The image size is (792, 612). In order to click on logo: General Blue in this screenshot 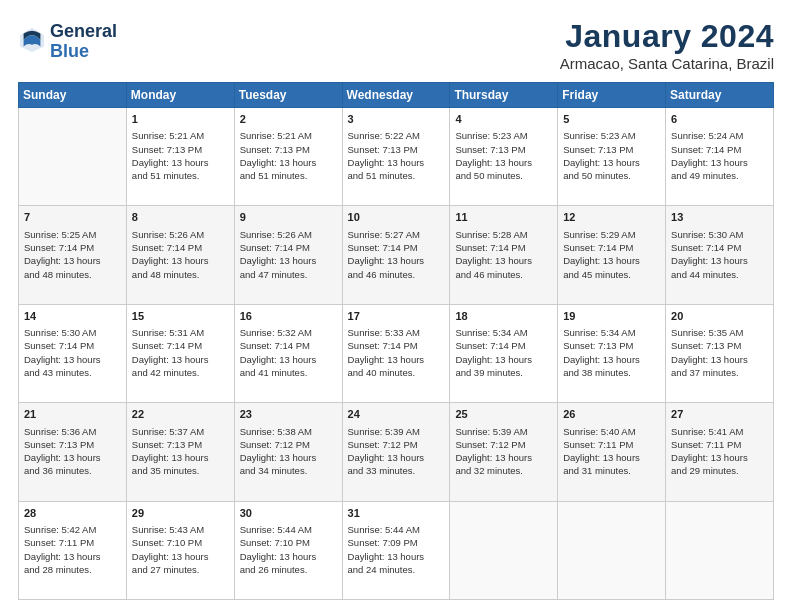, I will do `click(68, 42)`.